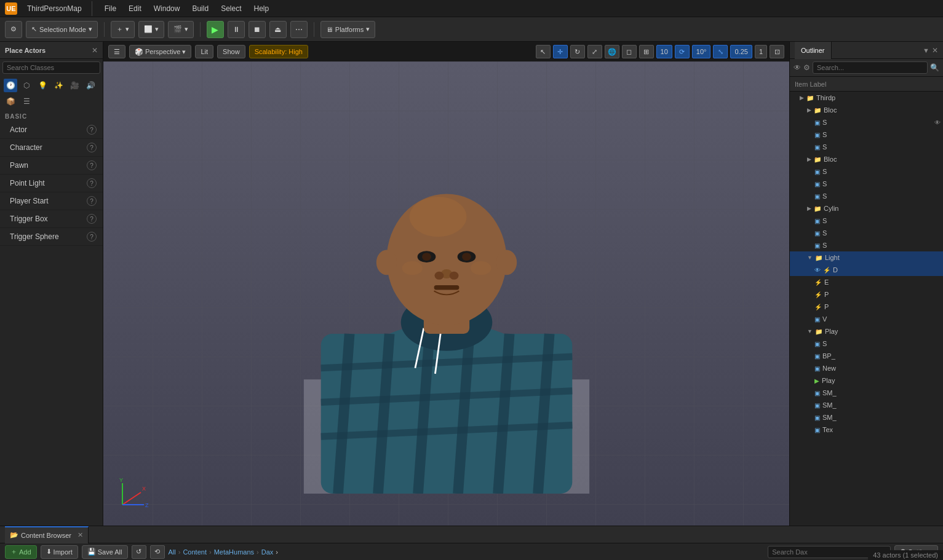  What do you see at coordinates (348, 30) in the screenshot?
I see `platforms-btn: 🖥 Platforms ▾` at bounding box center [348, 30].